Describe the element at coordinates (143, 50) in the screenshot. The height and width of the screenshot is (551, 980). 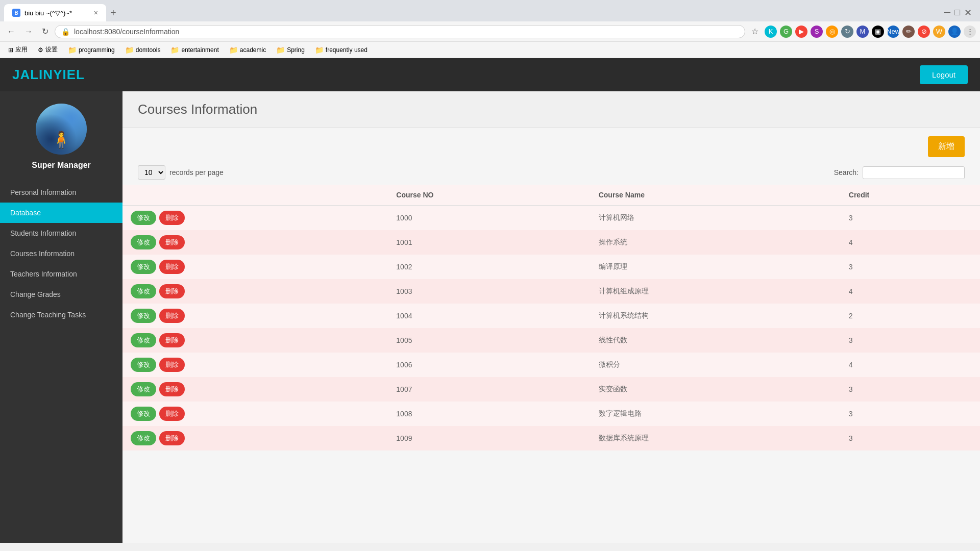
I see `bookmark-domtools: 📁 domtools` at that location.